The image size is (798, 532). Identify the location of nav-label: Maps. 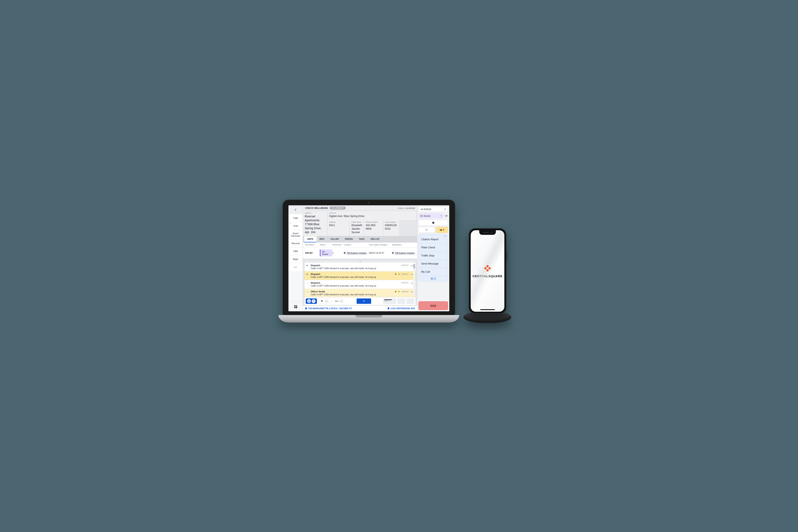
(296, 259).